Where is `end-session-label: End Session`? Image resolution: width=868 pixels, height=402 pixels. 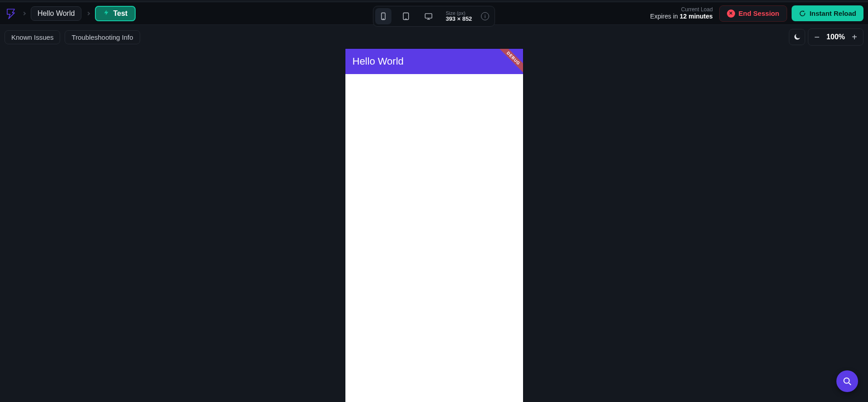 end-session-label: End Session is located at coordinates (759, 14).